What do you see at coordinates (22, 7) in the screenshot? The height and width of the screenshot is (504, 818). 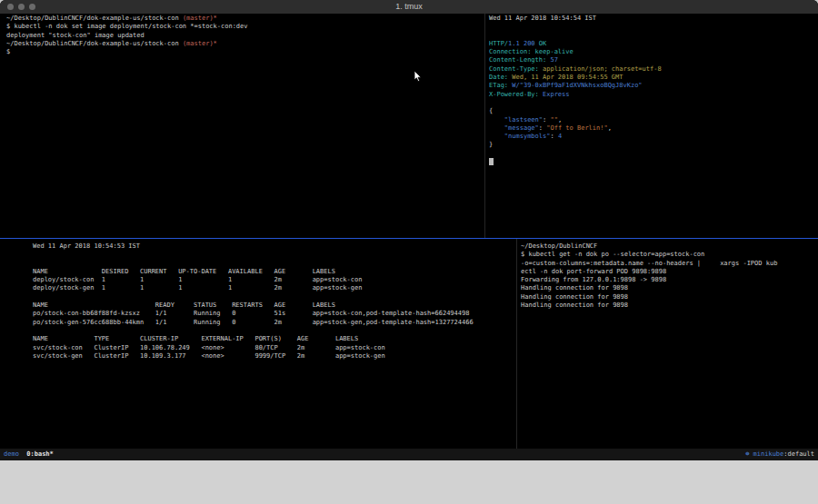 I see `minimize-window-button` at bounding box center [22, 7].